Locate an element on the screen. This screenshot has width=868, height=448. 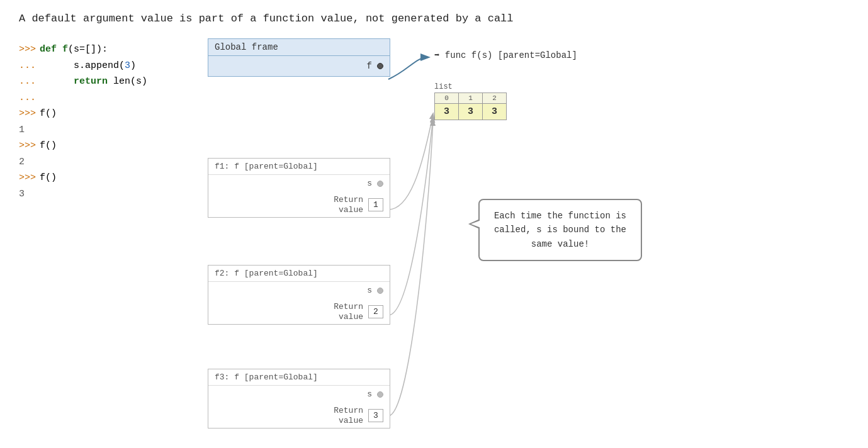
subframe-f2-return-value: 2 is located at coordinates (376, 312).